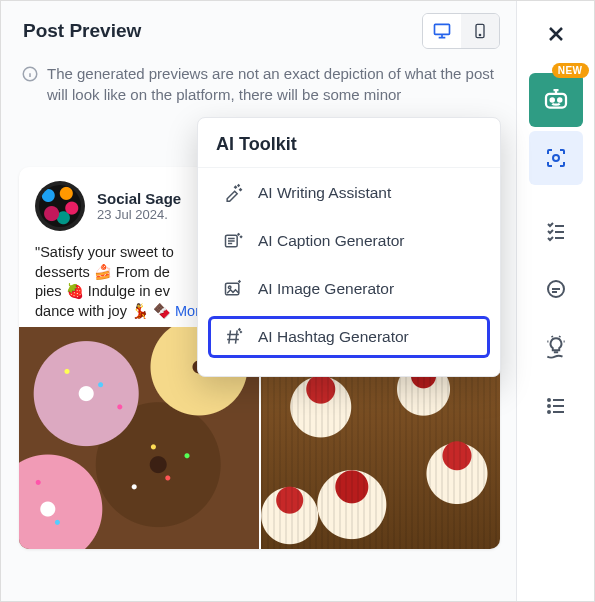 Image resolution: width=595 pixels, height=602 pixels. I want to click on bot-icon, so click(556, 100).